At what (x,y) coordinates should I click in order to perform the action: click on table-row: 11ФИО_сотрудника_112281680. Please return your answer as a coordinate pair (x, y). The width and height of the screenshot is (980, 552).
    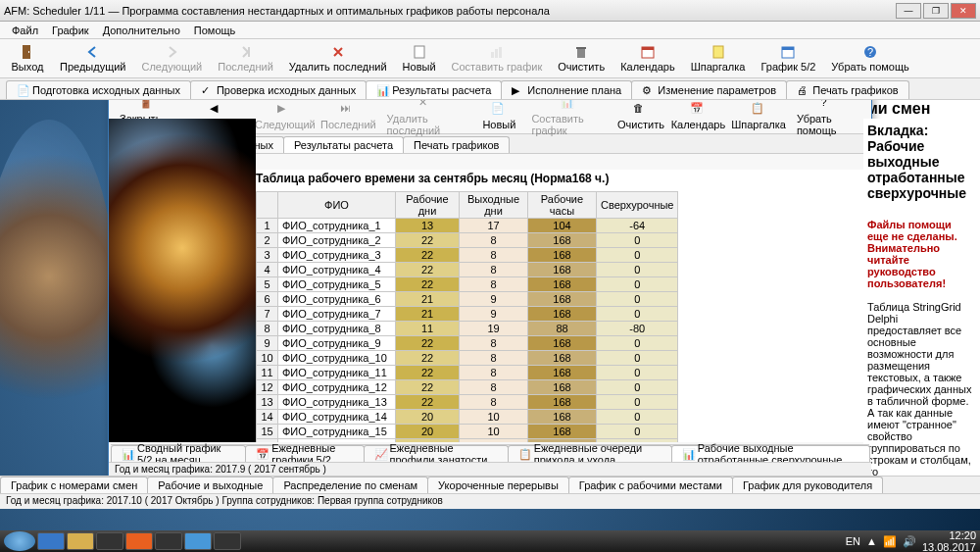
    Looking at the image, I should click on (467, 373).